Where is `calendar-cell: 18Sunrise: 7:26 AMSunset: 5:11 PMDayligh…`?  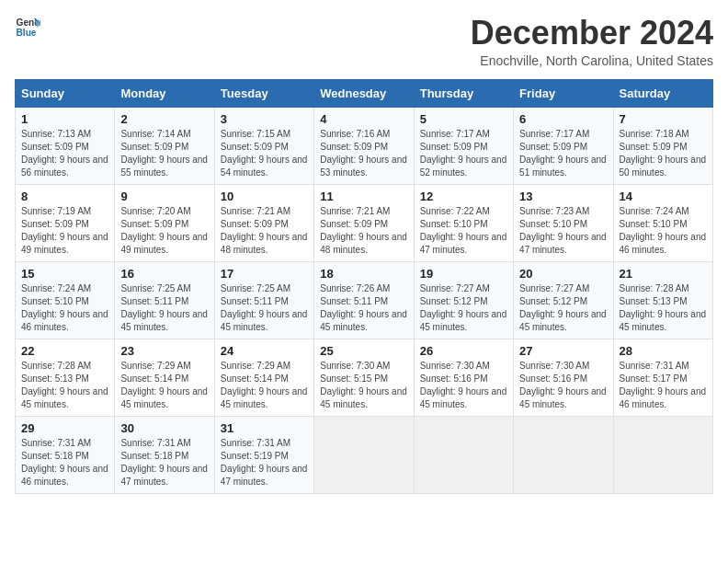 calendar-cell: 18Sunrise: 7:26 AMSunset: 5:11 PMDayligh… is located at coordinates (364, 300).